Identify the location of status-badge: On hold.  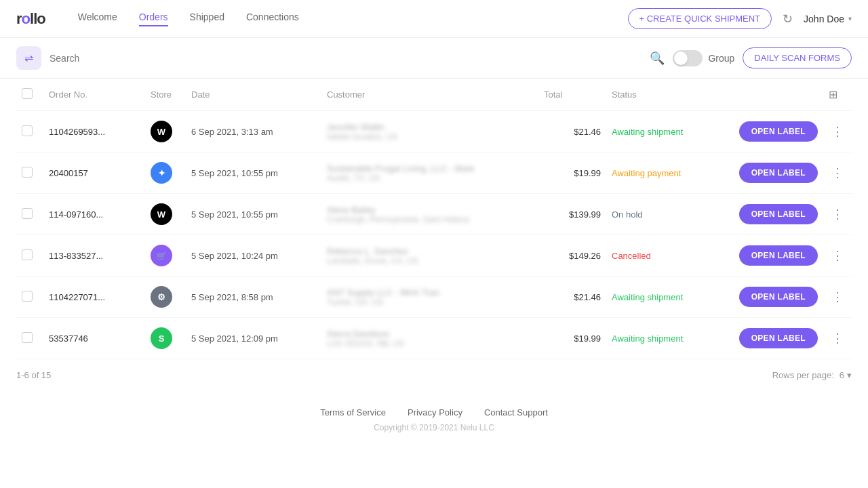
(627, 214).